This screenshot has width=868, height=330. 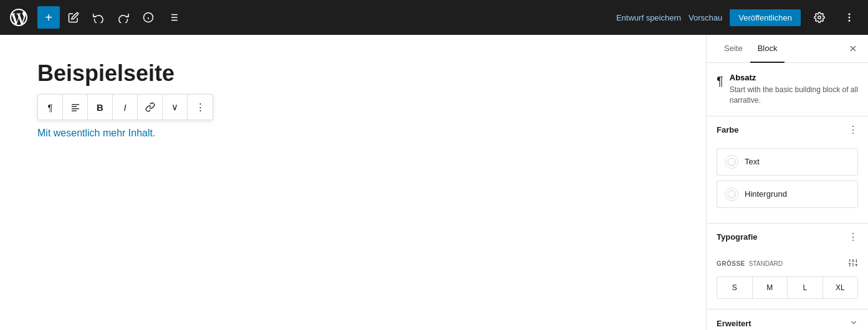 What do you see at coordinates (123, 17) in the screenshot?
I see `redo-button` at bounding box center [123, 17].